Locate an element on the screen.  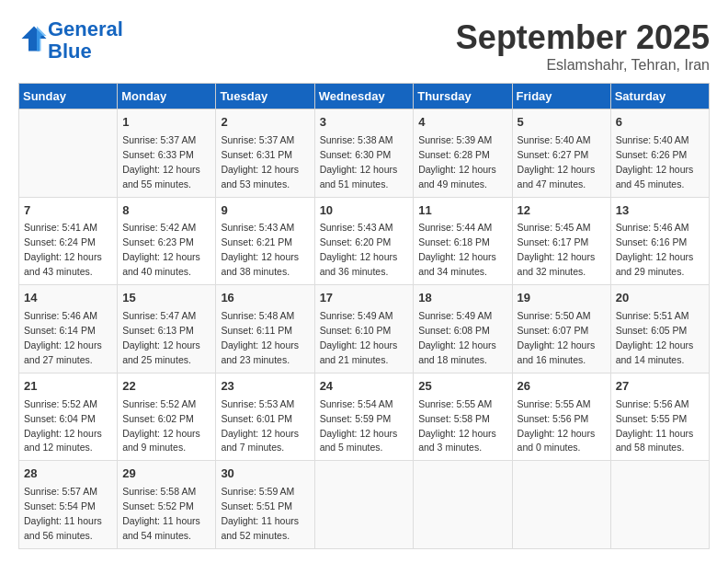
day-number: 2 is located at coordinates (265, 123).